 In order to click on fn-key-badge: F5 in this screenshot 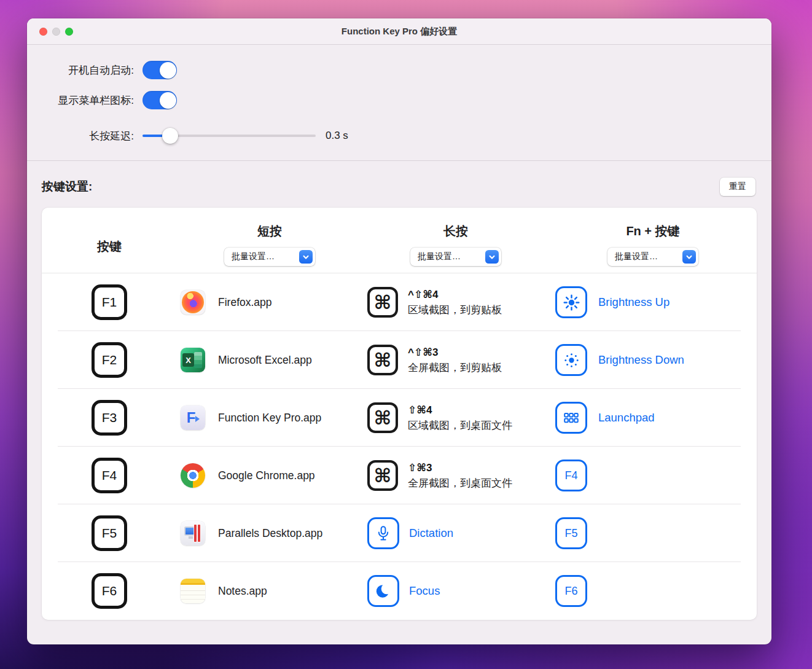, I will do `click(571, 533)`.